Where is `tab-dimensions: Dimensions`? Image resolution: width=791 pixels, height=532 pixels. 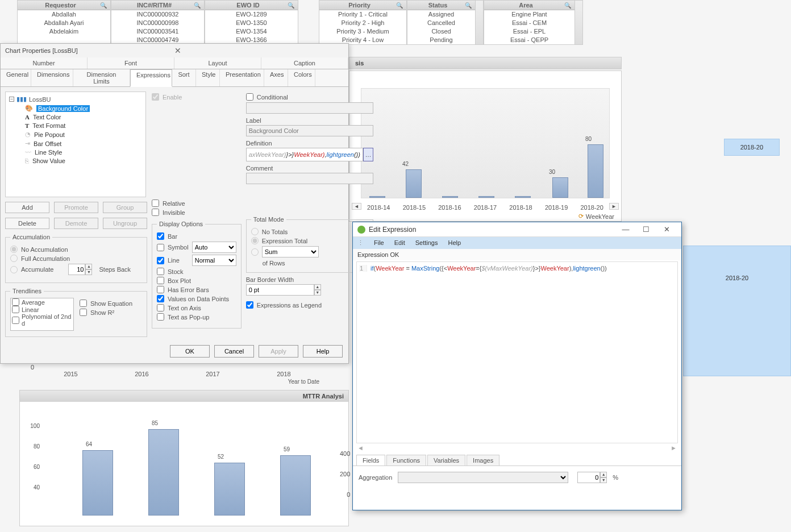 tab-dimensions: Dimensions is located at coordinates (52, 78).